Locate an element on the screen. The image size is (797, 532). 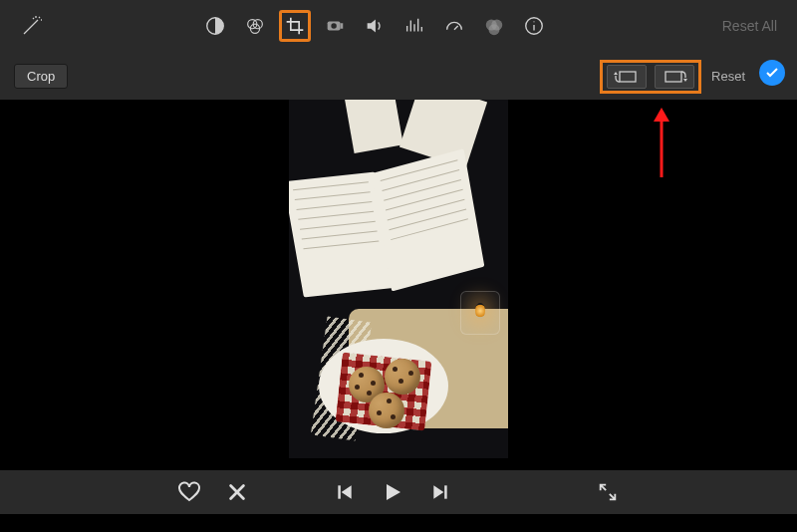
volume-button is located at coordinates (375, 26).